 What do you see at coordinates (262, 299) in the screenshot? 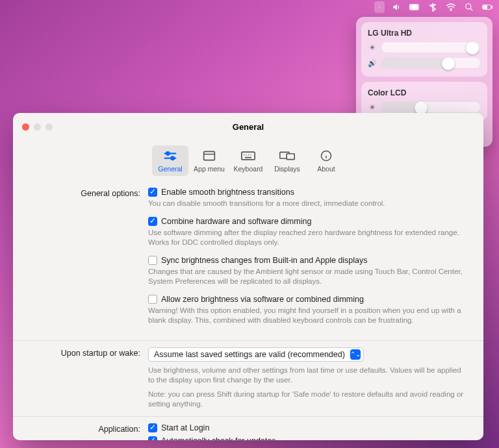
I see `option-label: Allow zero brightness via software or co…` at bounding box center [262, 299].